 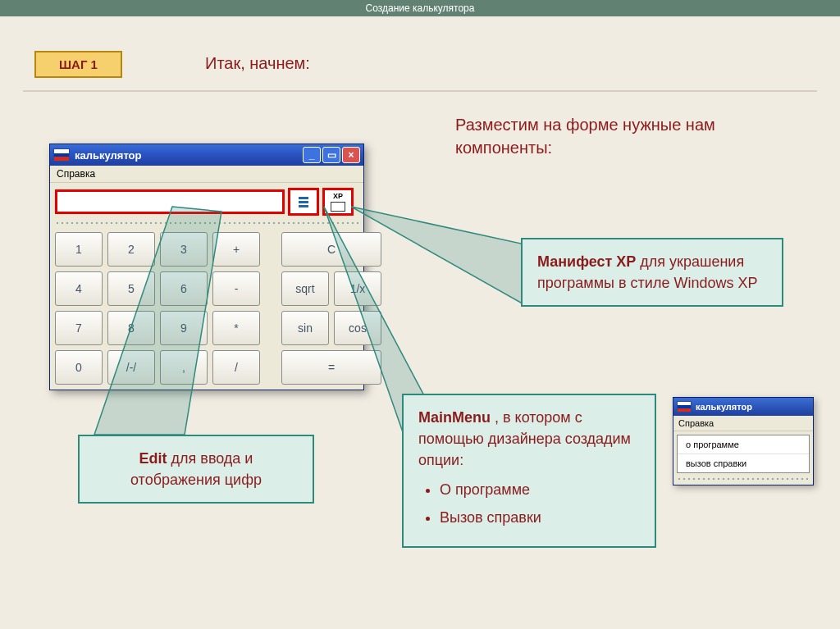 What do you see at coordinates (331, 249) in the screenshot?
I see `key-c: C` at bounding box center [331, 249].